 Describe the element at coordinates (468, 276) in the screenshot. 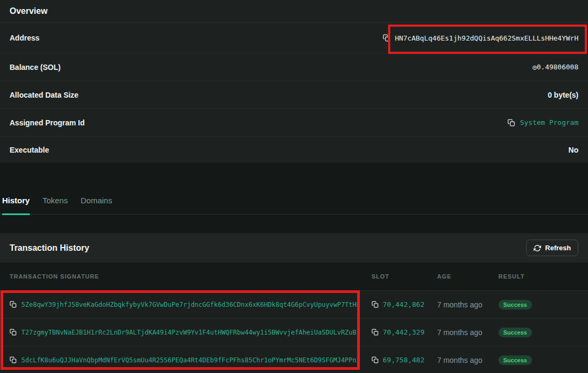

I see `column-header-age: AGE` at that location.